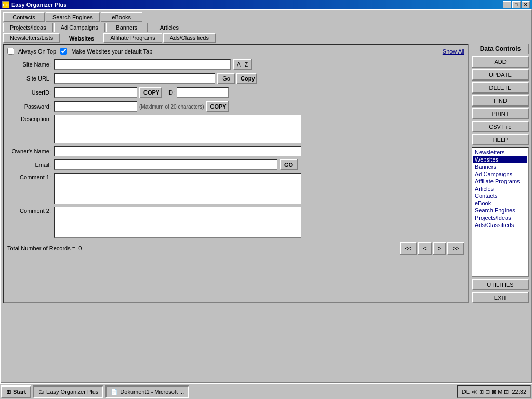 The width and height of the screenshot is (532, 399). Describe the element at coordinates (236, 151) in the screenshot. I see `owners-name-row: Owner's Name:` at that location.